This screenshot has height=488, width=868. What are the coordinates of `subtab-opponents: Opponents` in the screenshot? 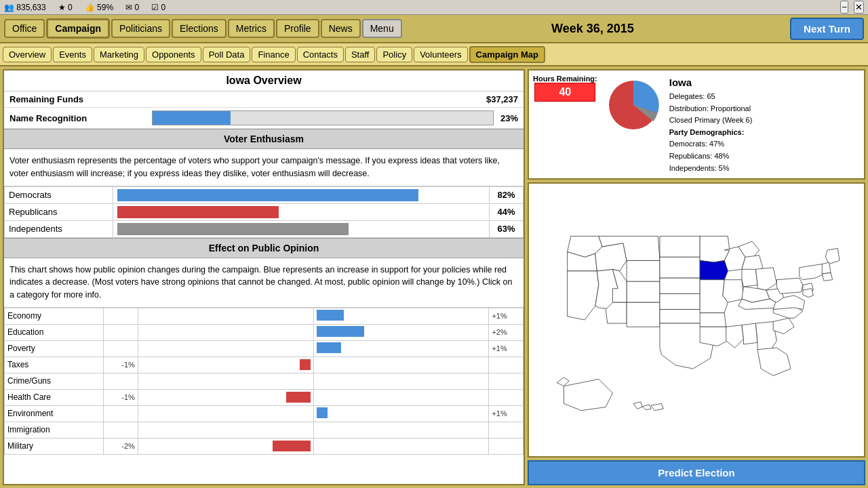 It's located at (174, 54).